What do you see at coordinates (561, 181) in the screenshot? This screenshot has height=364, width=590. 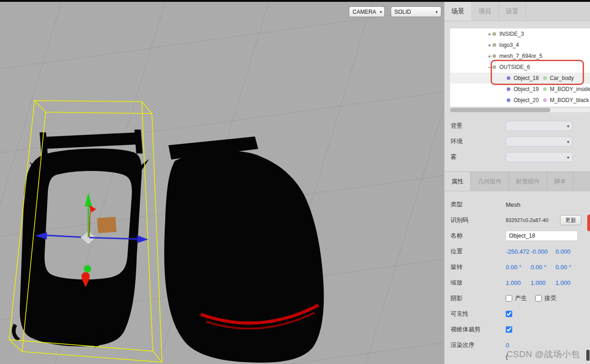 I see `tab-script: 脚本` at bounding box center [561, 181].